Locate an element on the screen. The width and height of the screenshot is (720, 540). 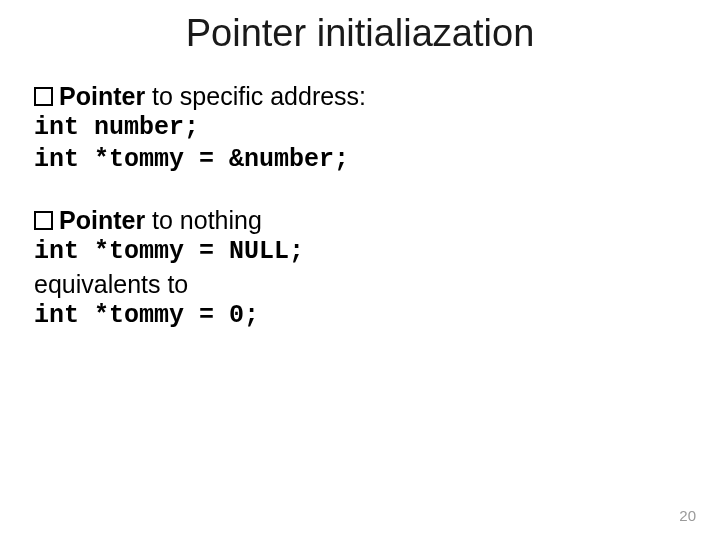
page-number: 20 is located at coordinates (688, 516).